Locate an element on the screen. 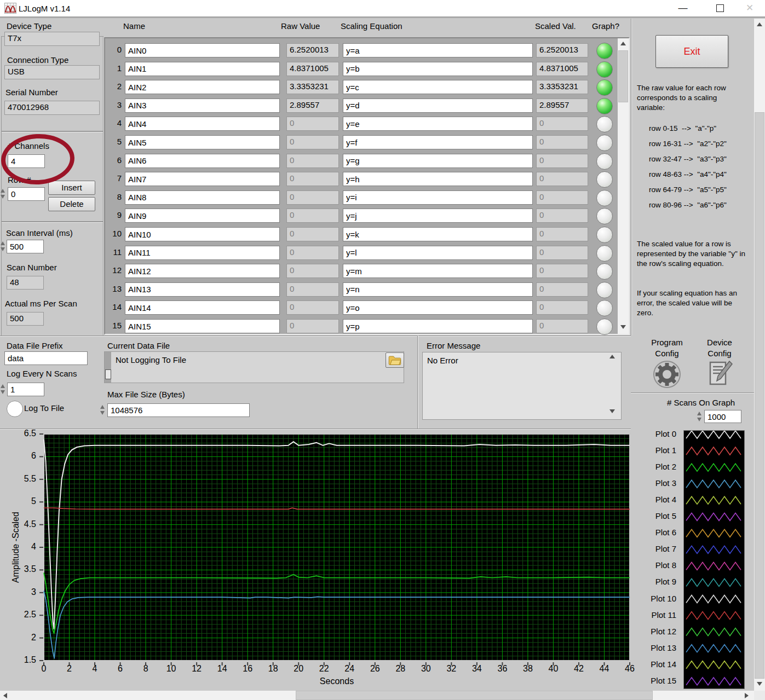 This screenshot has height=700, width=765. table-scroll-up-icon is located at coordinates (623, 44).